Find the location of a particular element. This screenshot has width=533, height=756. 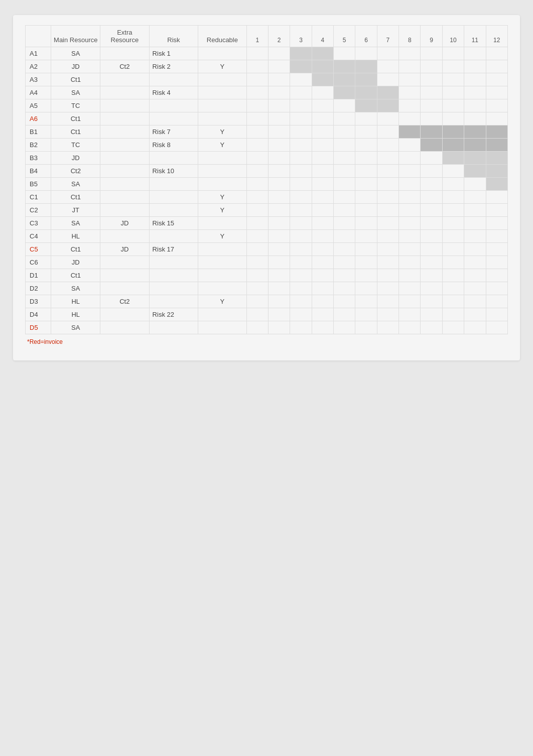

cell-id: D3 is located at coordinates (38, 302).